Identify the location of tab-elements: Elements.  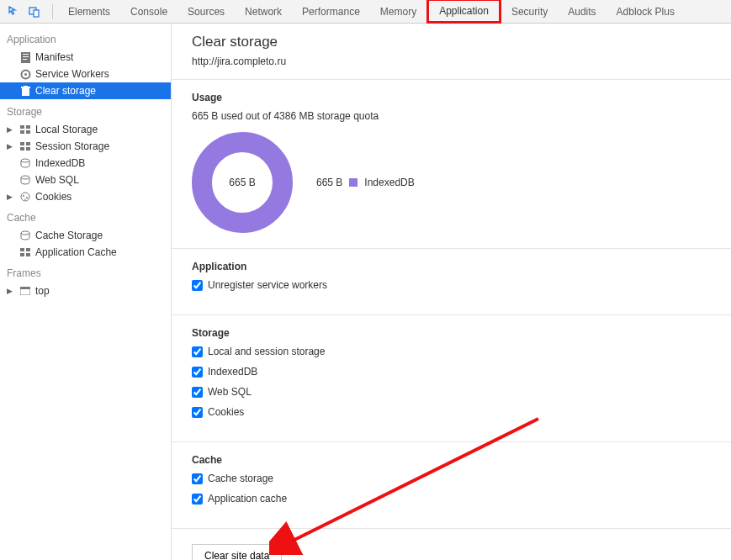
(89, 12).